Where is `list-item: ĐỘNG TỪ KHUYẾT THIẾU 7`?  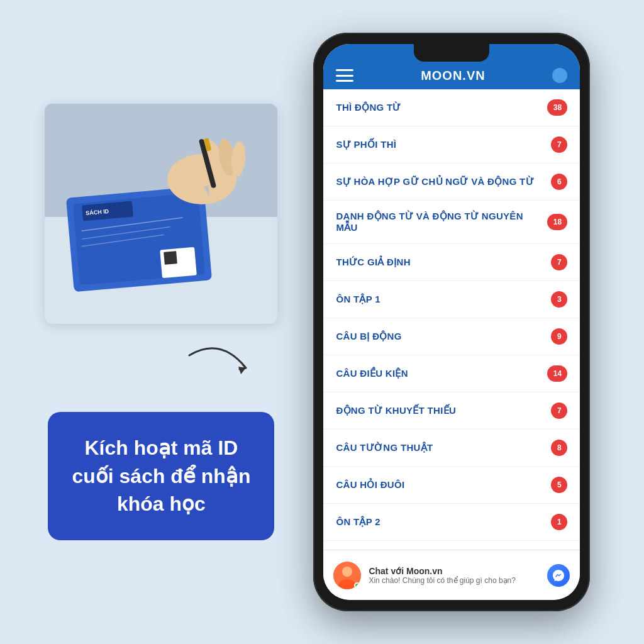
list-item: ĐỘNG TỪ KHUYẾT THIẾU 7 is located at coordinates (452, 411).